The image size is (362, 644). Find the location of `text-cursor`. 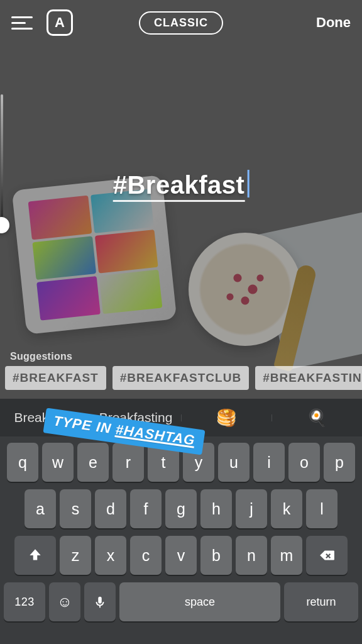

text-cursor is located at coordinates (248, 184).